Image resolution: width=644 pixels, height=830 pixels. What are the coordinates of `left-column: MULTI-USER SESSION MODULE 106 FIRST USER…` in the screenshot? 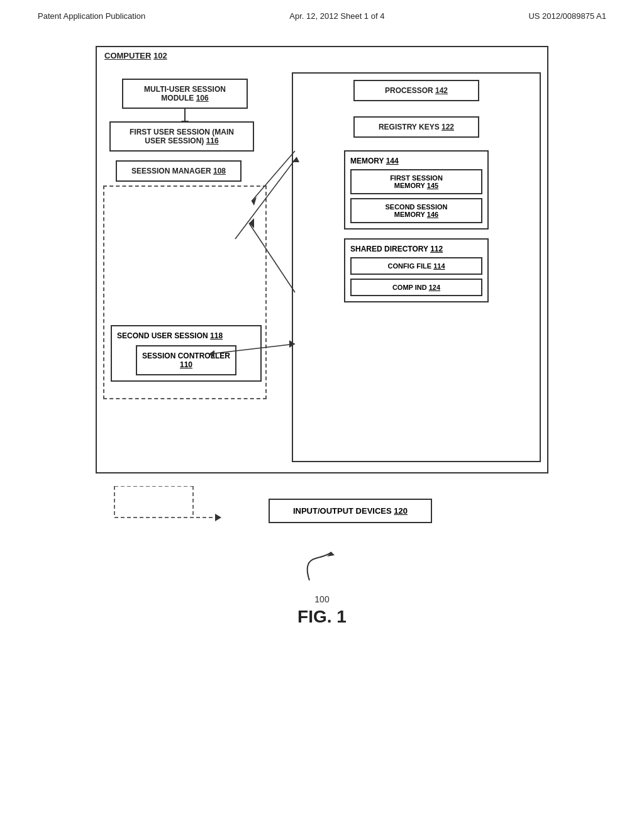 It's located at (191, 267).